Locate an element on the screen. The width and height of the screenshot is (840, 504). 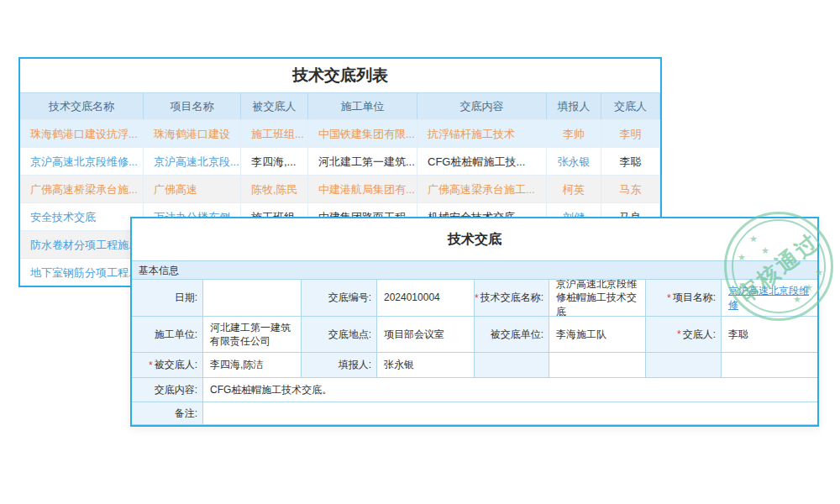
remark-field is located at coordinates (511, 413).